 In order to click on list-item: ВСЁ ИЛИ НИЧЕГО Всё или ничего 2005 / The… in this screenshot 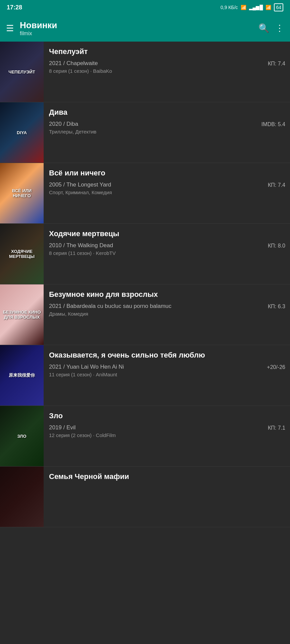, I will do `click(145, 193)`.